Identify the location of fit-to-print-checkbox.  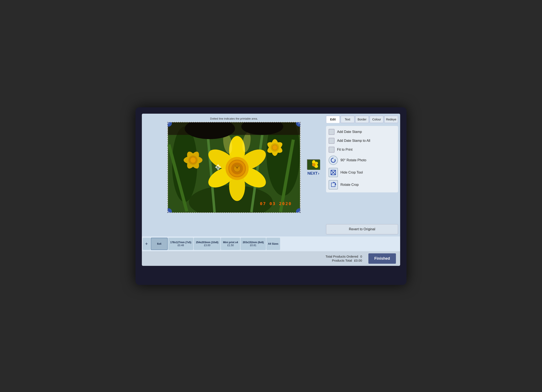
(332, 150).